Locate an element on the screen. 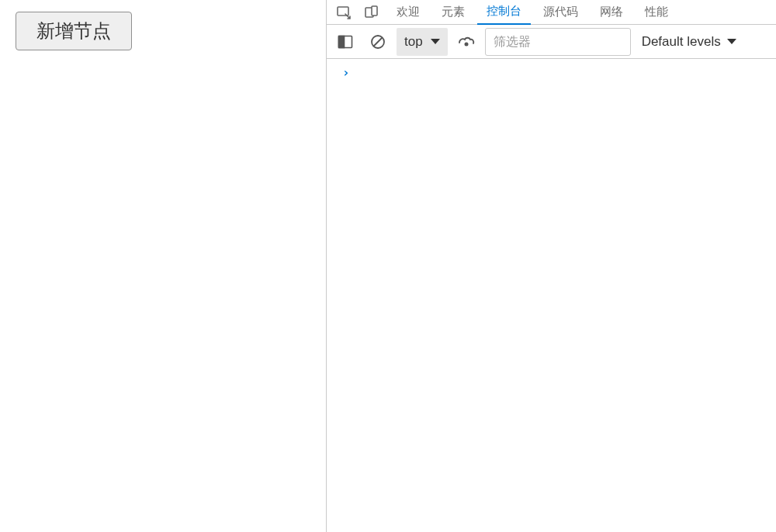 The image size is (776, 532). live-expression-icon is located at coordinates (466, 42).